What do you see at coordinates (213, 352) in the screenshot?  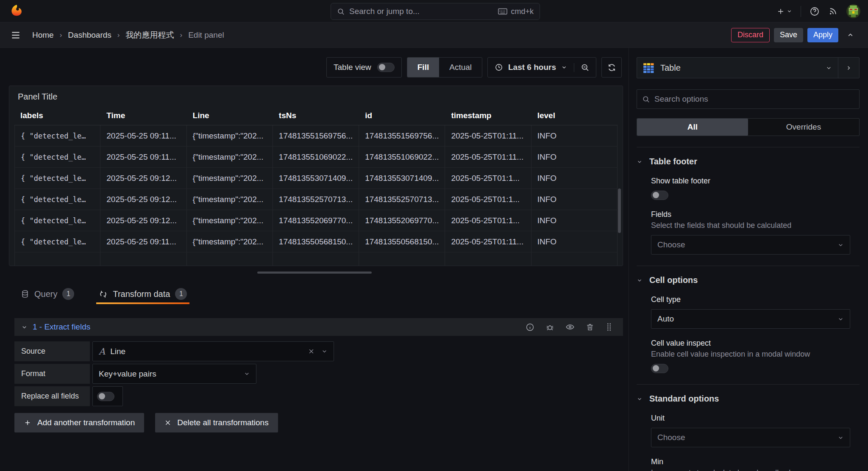 I see `source-select: A Line` at bounding box center [213, 352].